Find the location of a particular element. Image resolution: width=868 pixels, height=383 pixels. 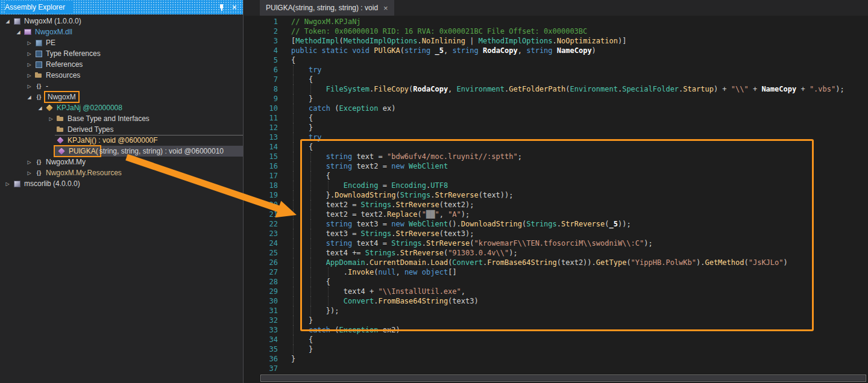

code-line-15: 15 string text = "bdw6ufv4/moc.lruynit//… is located at coordinates (556, 157).